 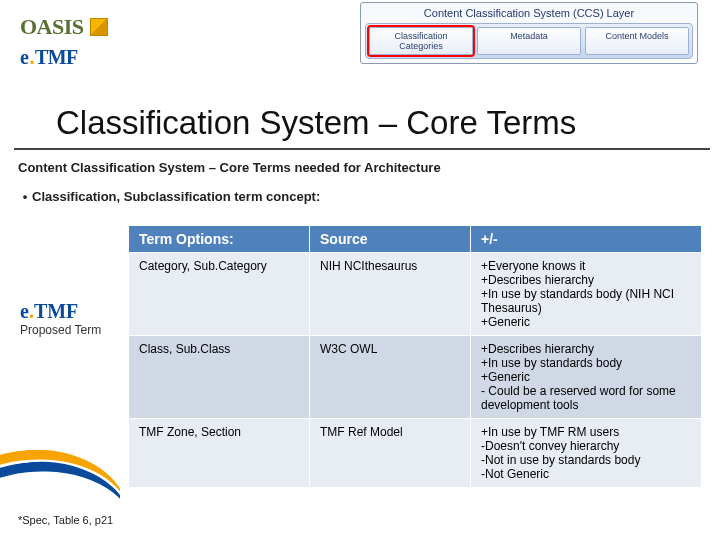 What do you see at coordinates (67, 312) in the screenshot?
I see `mini-etmf-logo: e.TMF` at bounding box center [67, 312].